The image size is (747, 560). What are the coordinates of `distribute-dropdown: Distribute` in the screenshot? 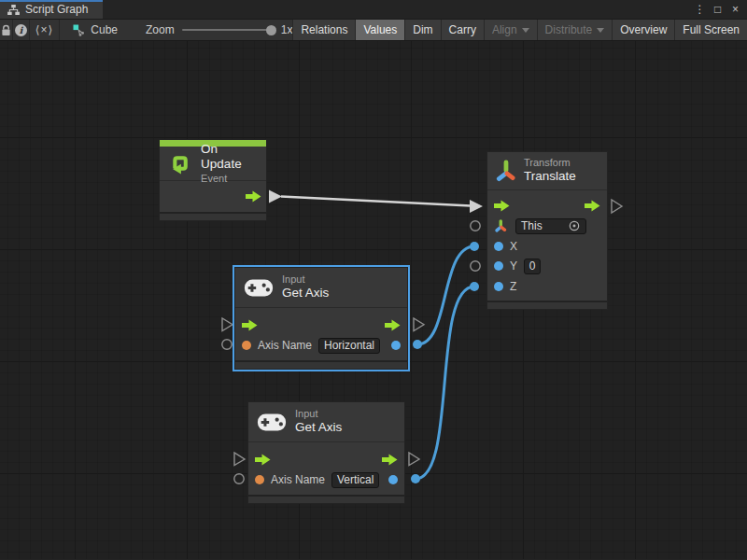 It's located at (575, 30).